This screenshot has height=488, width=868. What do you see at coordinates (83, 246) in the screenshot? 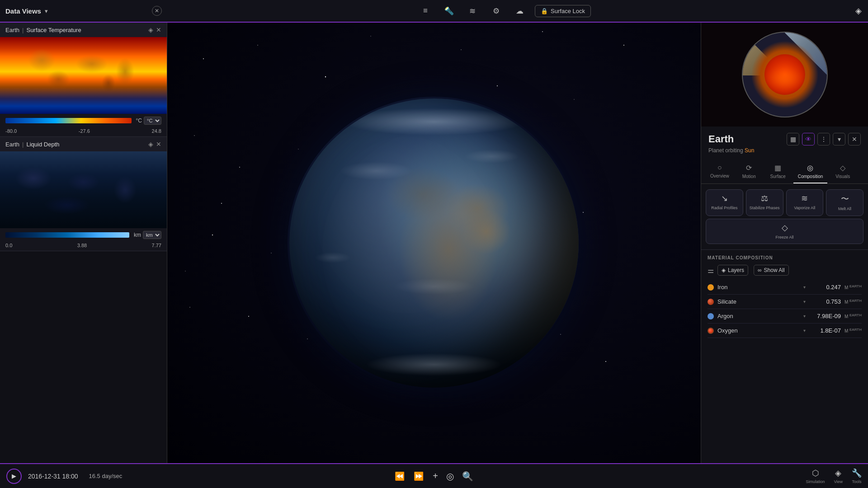
I see `liquid-scale-values: 0.0 3.88 7.77` at bounding box center [83, 246].